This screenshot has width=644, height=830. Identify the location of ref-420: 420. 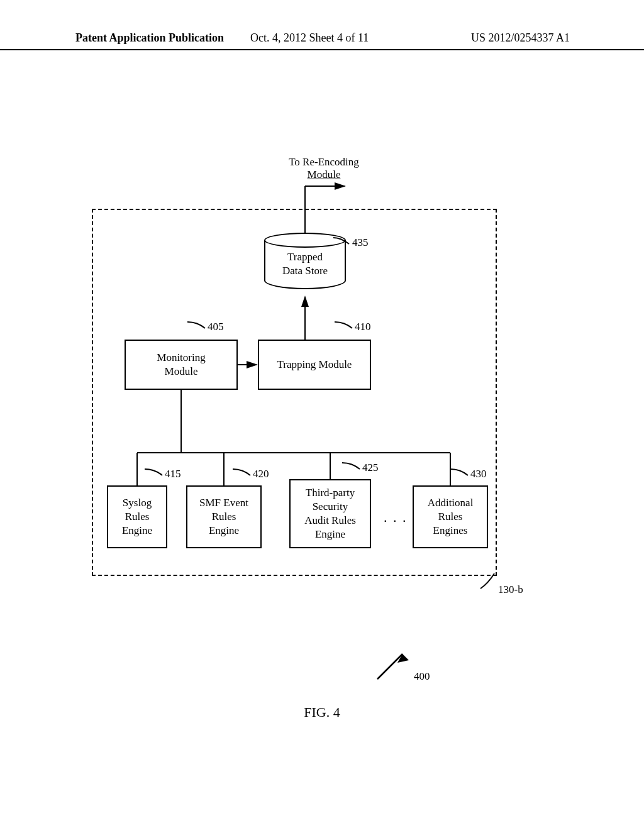
(261, 474).